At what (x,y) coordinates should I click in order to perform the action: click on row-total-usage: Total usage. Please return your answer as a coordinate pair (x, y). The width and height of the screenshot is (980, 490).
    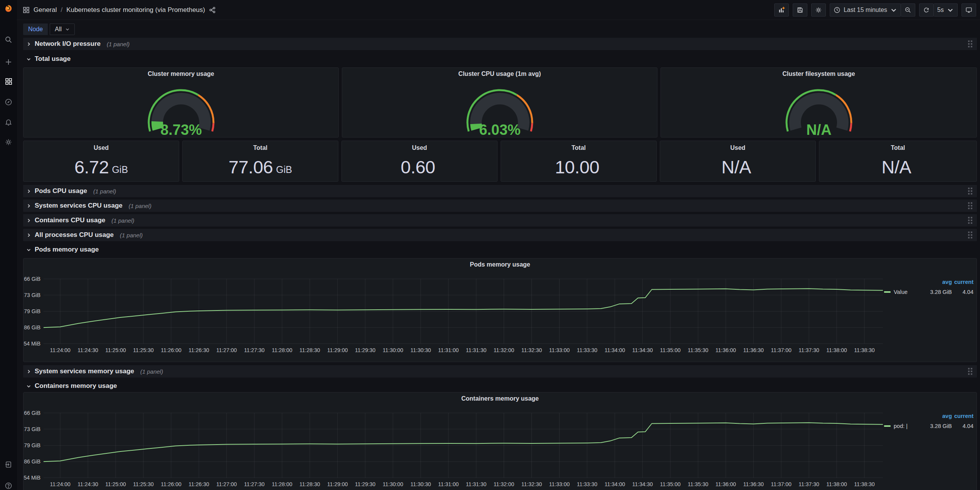
    Looking at the image, I should click on (500, 59).